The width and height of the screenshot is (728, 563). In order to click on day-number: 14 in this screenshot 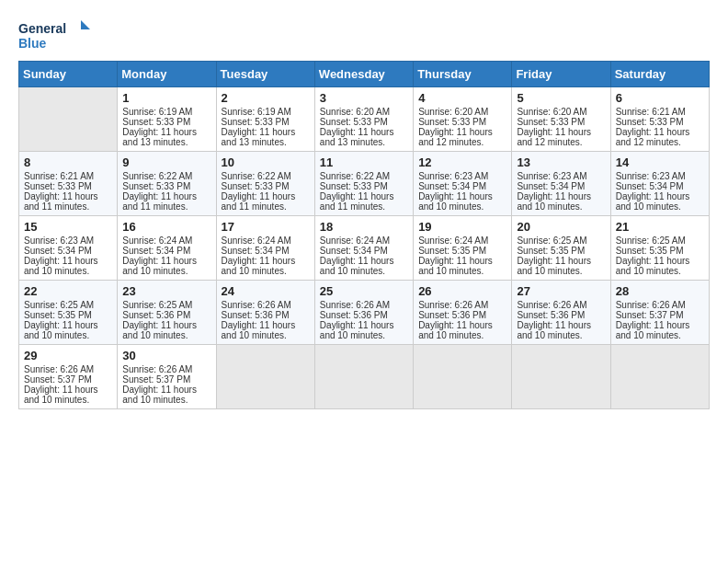, I will do `click(660, 162)`.